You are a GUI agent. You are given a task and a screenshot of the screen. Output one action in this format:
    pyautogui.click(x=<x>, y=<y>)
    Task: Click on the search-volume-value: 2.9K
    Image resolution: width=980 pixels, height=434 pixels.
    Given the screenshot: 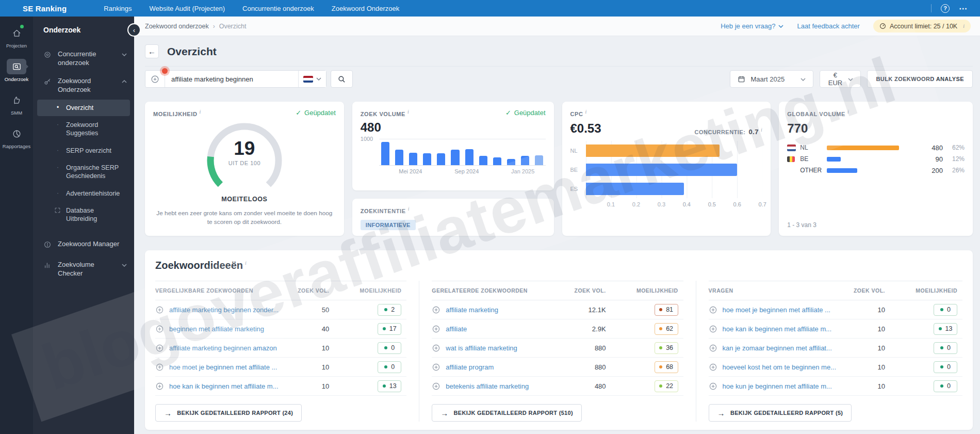 What is the action you would take?
    pyautogui.click(x=582, y=329)
    